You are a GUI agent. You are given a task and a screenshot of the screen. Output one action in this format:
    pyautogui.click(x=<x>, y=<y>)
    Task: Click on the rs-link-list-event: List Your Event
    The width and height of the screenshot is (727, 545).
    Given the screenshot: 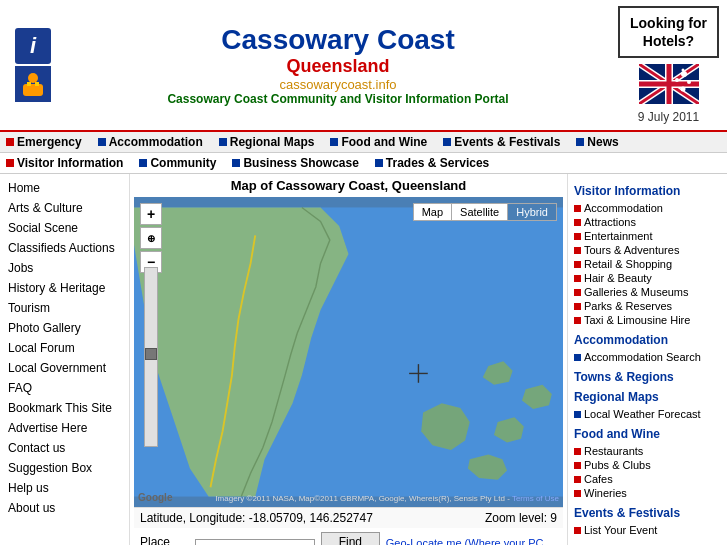 What is the action you would take?
    pyautogui.click(x=648, y=530)
    